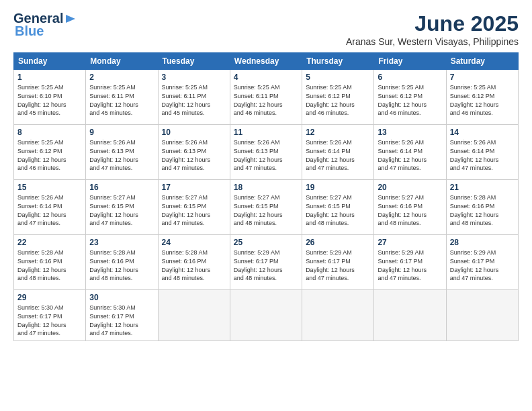  I want to click on day-cell: 30 Sunrise: 5:30 AM Sunset: 6:17 PM Dayl…, so click(122, 316).